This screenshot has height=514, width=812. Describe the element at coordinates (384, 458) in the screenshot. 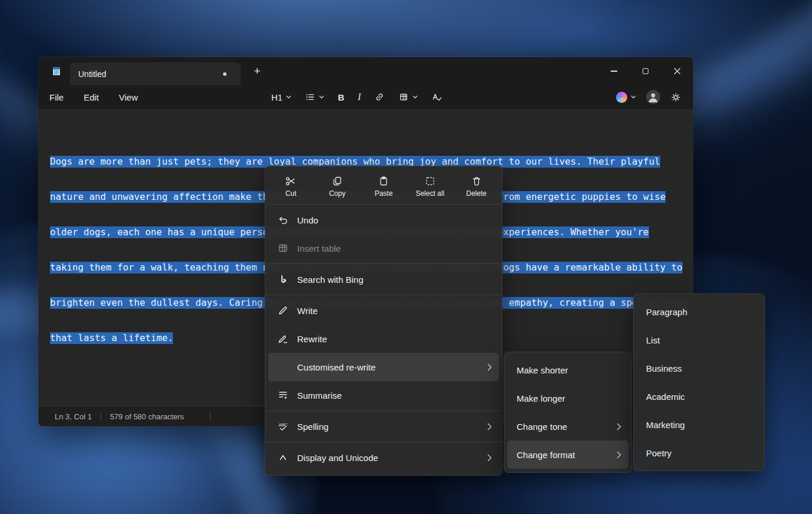

I see `menu-item-display-and-unicode: Display and Unicode` at that location.